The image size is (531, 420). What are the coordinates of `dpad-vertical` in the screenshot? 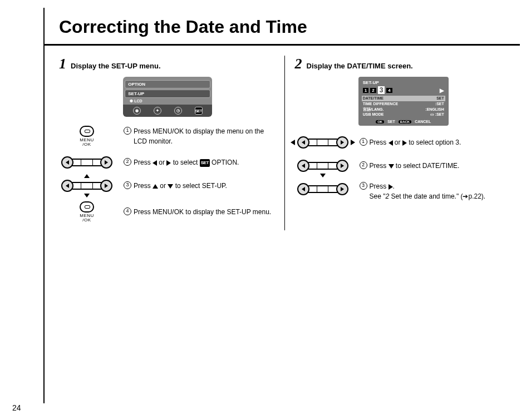 It's located at (87, 186).